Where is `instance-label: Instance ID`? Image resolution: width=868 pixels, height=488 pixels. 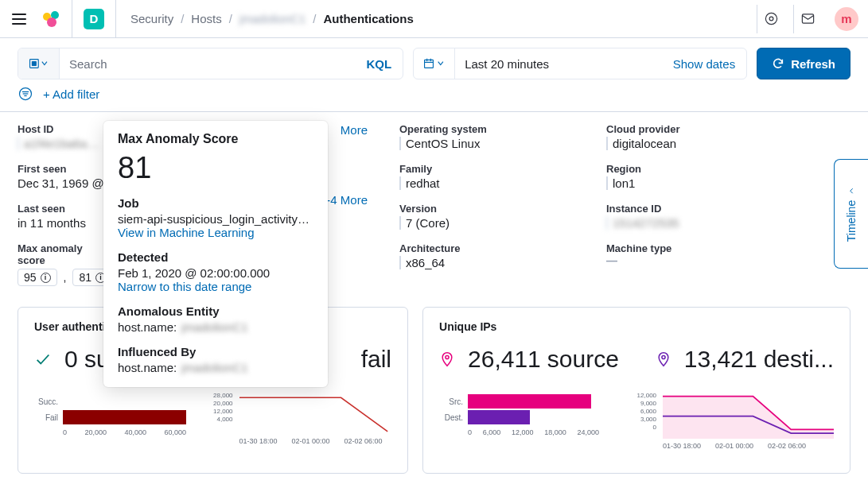
instance-label: Instance ID is located at coordinates (698, 208).